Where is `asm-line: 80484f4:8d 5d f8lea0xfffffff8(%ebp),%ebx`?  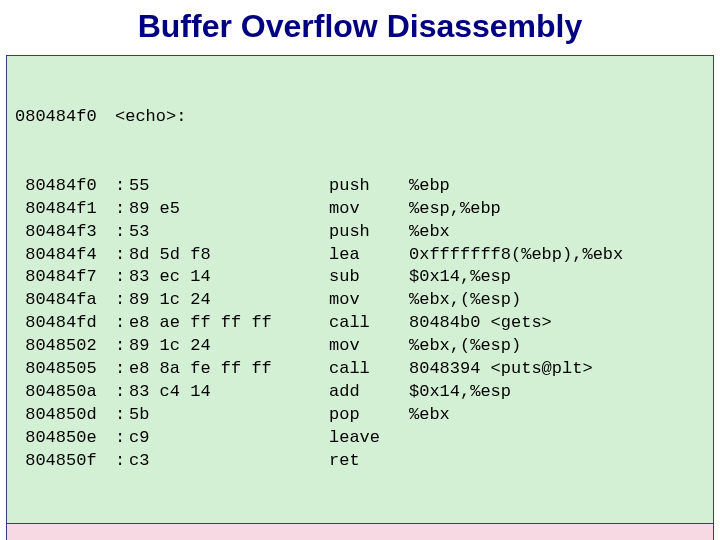
asm-line: 80484f4:8d 5d f8lea0xfffffff8(%ebp),%ebx is located at coordinates (360, 256).